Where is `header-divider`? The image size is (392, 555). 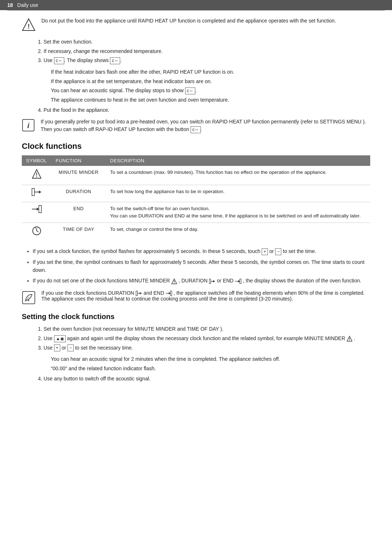 header-divider is located at coordinates (196, 10).